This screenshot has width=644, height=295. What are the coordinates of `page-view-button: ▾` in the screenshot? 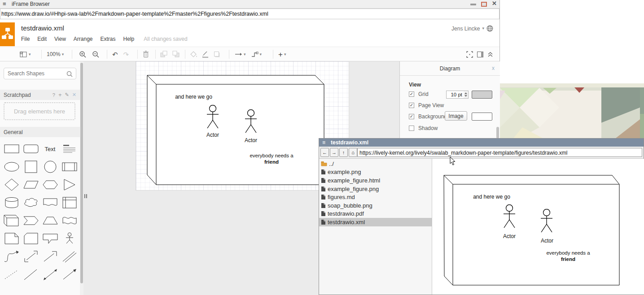 It's located at (25, 55).